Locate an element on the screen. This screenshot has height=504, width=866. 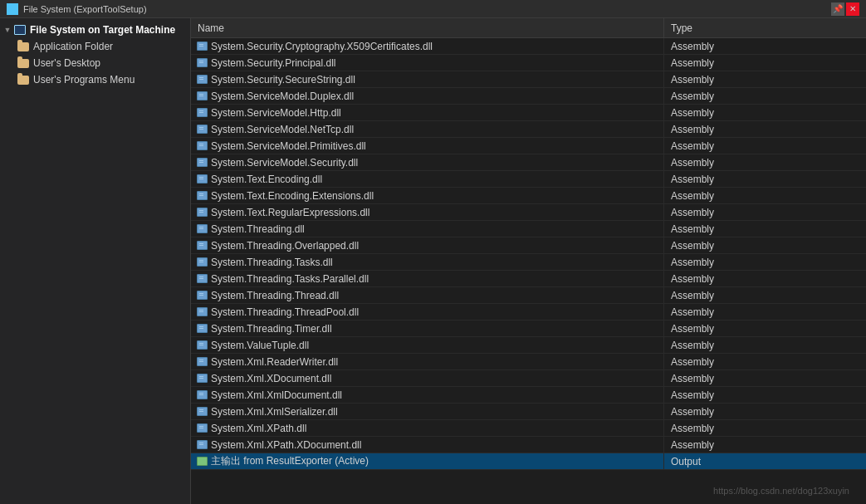
row-name-10: System.Text.Encoding.Extensions.dll is located at coordinates (428, 196).